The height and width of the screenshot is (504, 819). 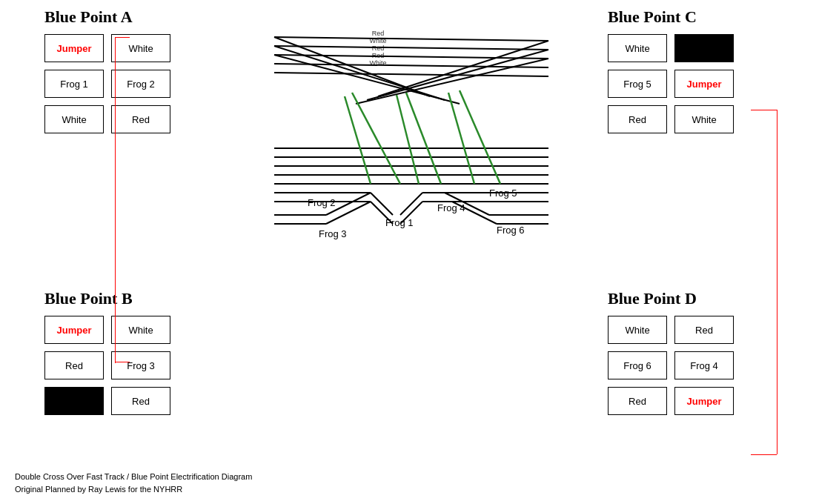 I want to click on connector-right-top, so click(x=763, y=110).